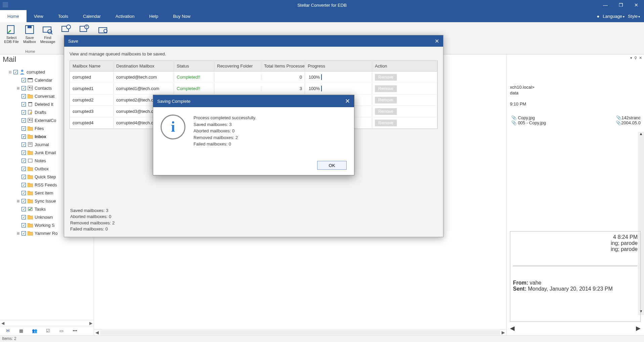  Describe the element at coordinates (144, 89) in the screenshot. I see `cell-dest: corrupted1@tech.com` at that location.